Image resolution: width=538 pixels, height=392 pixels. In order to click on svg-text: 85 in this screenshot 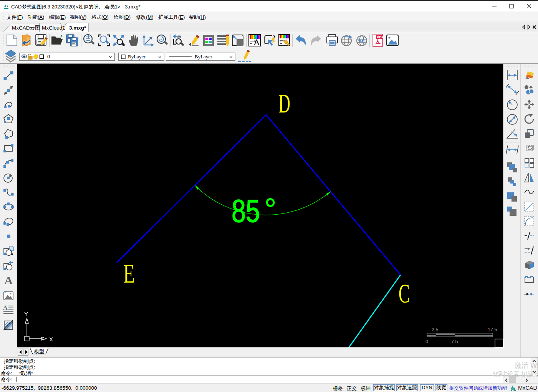, I will do `click(246, 211)`.